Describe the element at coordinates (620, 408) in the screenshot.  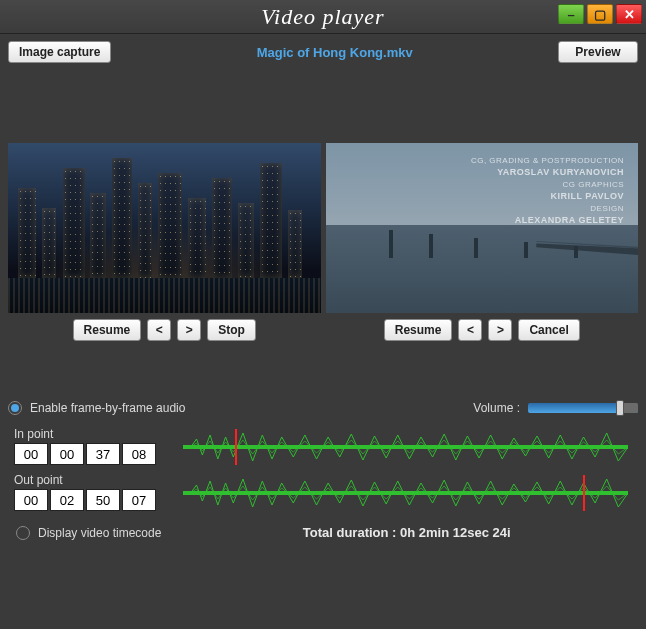
I see `slider-thumb-icon` at that location.